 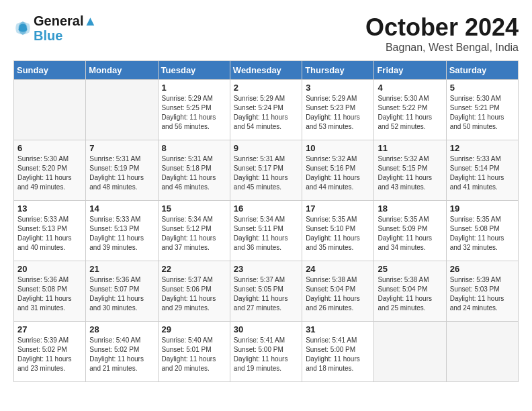 What do you see at coordinates (338, 148) in the screenshot?
I see `day-number: 10` at bounding box center [338, 148].